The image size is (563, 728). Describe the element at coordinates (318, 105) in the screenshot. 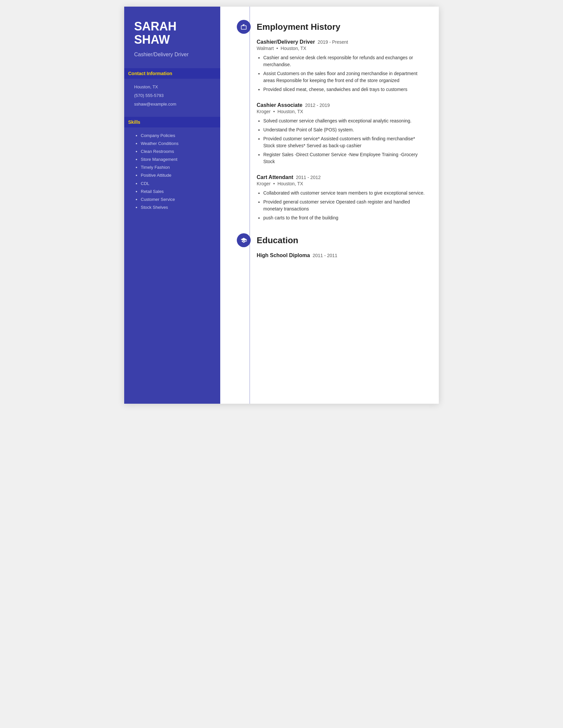

I see `job-dates: 2012 - 2019` at that location.